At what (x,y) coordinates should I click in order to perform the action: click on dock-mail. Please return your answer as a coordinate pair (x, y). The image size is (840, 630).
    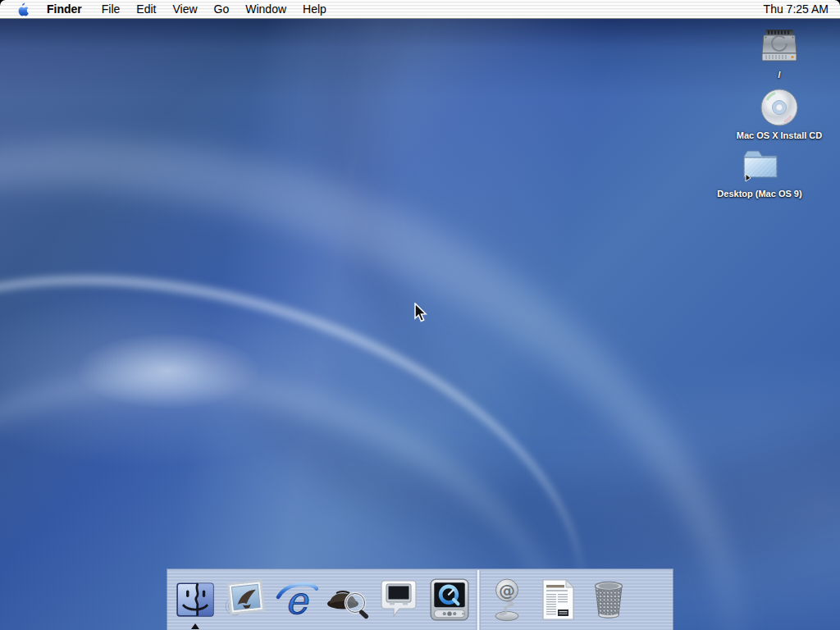
    Looking at the image, I should click on (246, 600).